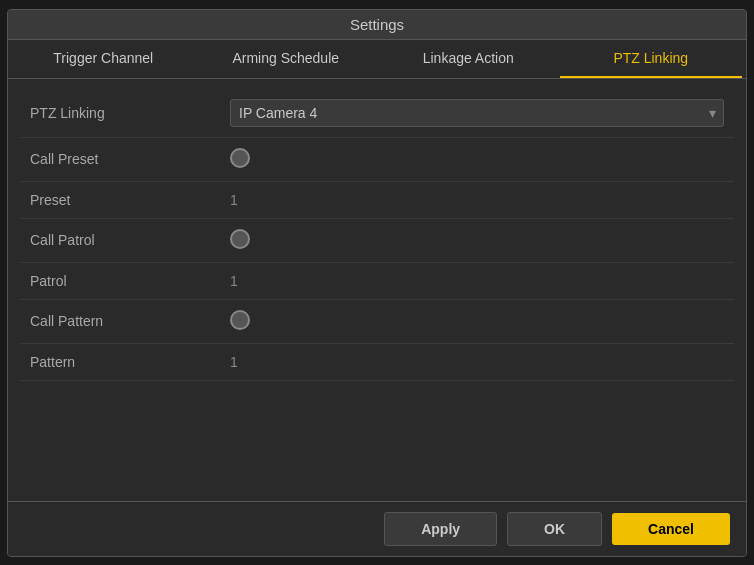  What do you see at coordinates (240, 320) in the screenshot?
I see `call-pattern-radio` at bounding box center [240, 320].